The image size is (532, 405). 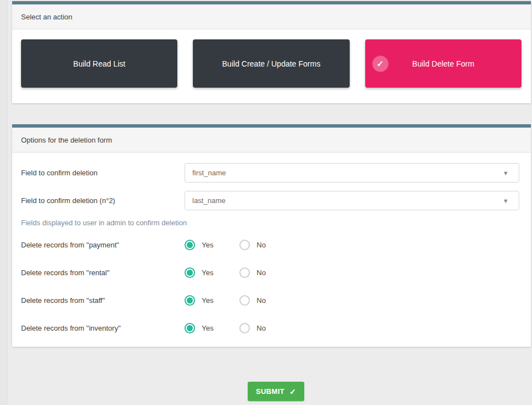 What do you see at coordinates (270, 245) in the screenshot?
I see `delete-payment-row: Delete records from "payment" Yes No` at bounding box center [270, 245].